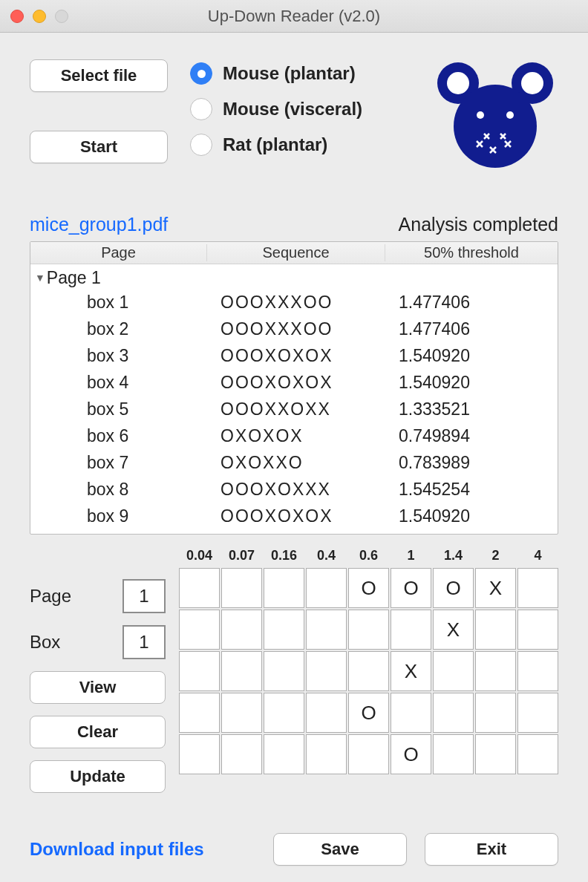 This screenshot has width=588, height=882. Describe the element at coordinates (491, 849) in the screenshot. I see `exit-button: Exit` at that location.